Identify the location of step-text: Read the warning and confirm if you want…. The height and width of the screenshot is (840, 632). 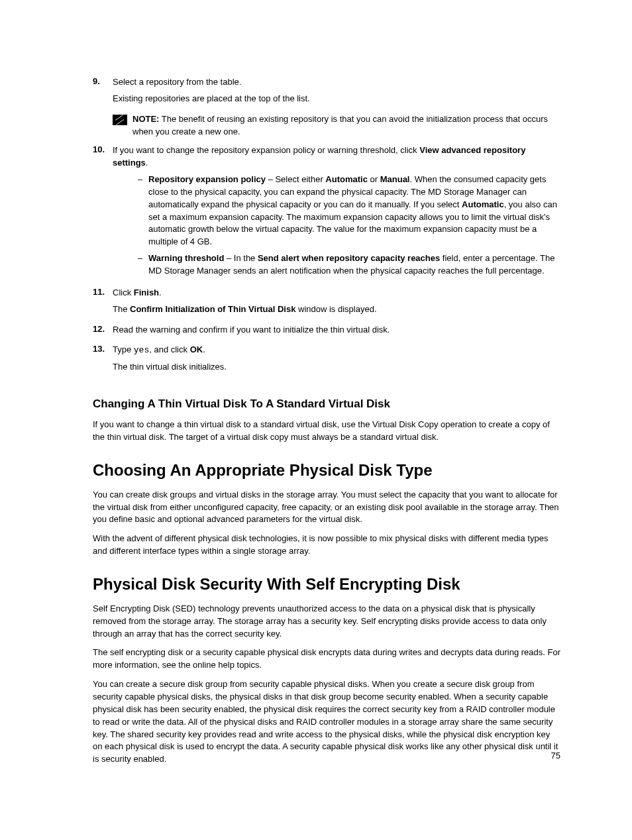
(337, 330).